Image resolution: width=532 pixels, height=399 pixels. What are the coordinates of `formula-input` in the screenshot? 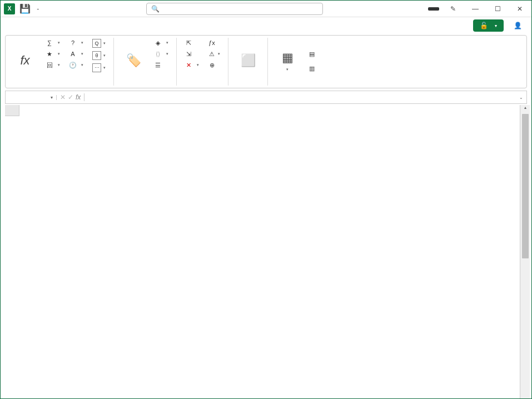 It's located at (300, 97).